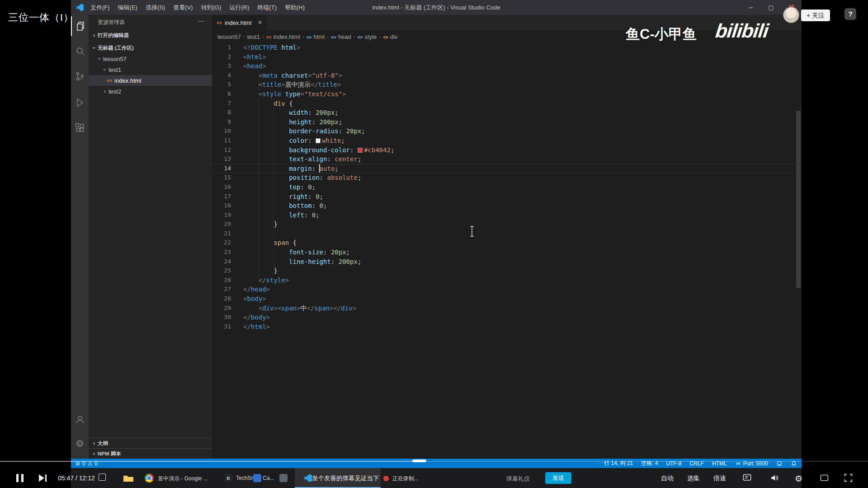  I want to click on code-line: 2<html>, so click(504, 57).